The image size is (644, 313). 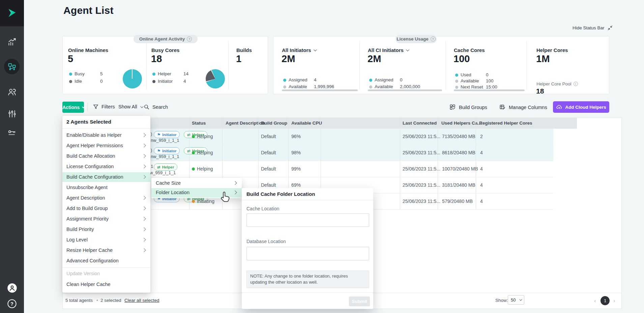 What do you see at coordinates (421, 136) in the screenshot?
I see `last-connected-cell: 25/06/2023 11:5...` at bounding box center [421, 136].